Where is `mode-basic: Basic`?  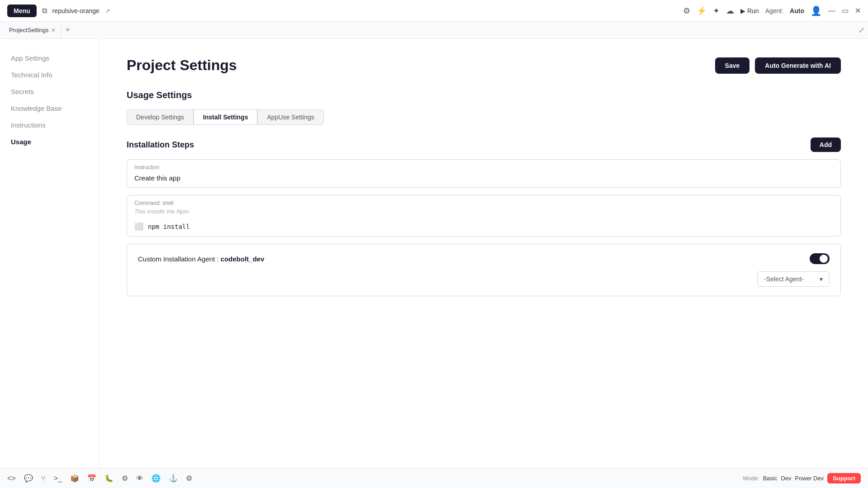 mode-basic: Basic is located at coordinates (770, 479).